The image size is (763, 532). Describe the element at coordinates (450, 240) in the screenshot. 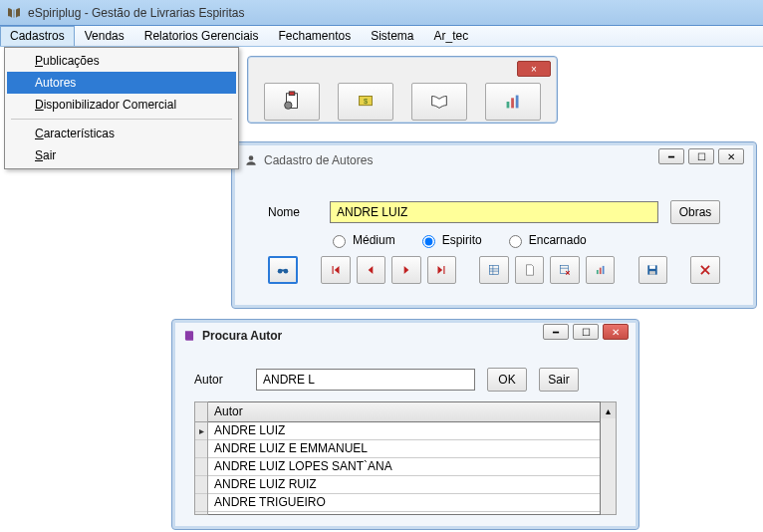

I see `radio-espirito: Espirito` at that location.